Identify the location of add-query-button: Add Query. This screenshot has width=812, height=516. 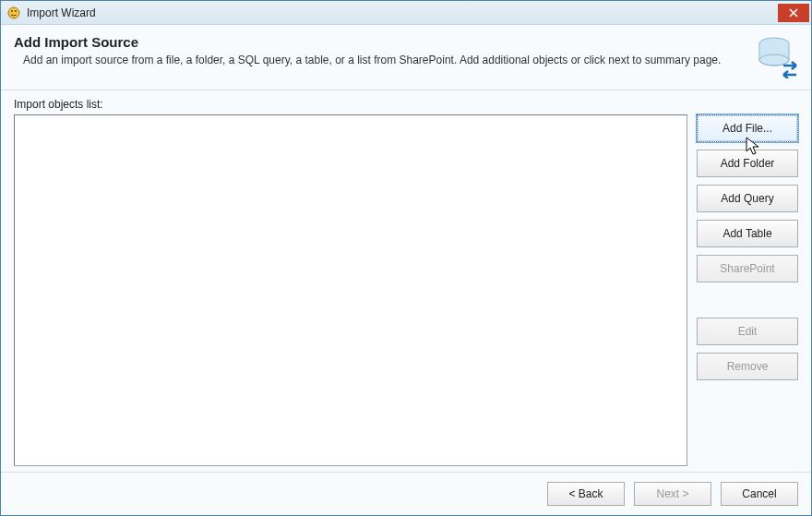
(747, 198).